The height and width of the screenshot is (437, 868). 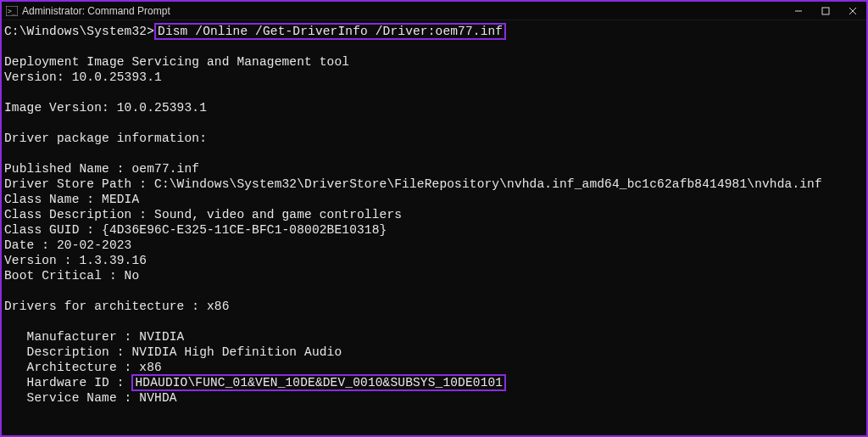 What do you see at coordinates (173, 352) in the screenshot?
I see `description: Description : NVIDIA High Definition Aud…` at bounding box center [173, 352].